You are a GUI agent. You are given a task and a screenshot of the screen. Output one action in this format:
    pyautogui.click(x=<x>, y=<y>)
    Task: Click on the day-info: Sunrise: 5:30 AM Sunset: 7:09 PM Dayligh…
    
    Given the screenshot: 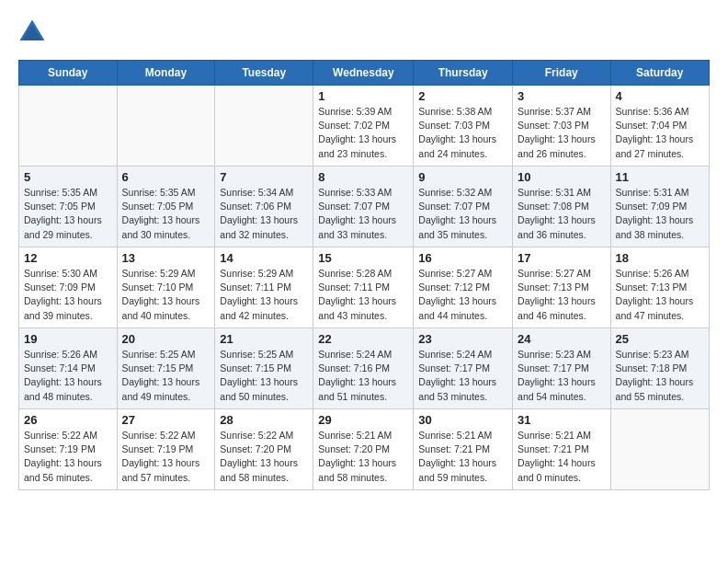 What is the action you would take?
    pyautogui.click(x=68, y=294)
    